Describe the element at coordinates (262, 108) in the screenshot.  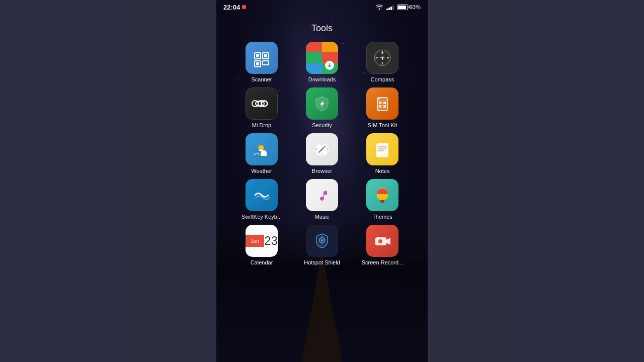
I see `app-midrop: Mi Drop` at that location.